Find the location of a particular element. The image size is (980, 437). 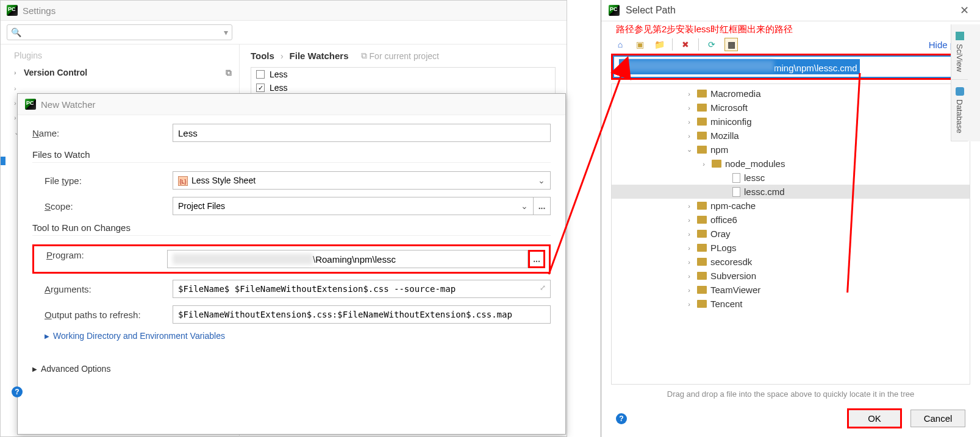

program-browse-button: ... is located at coordinates (537, 259).